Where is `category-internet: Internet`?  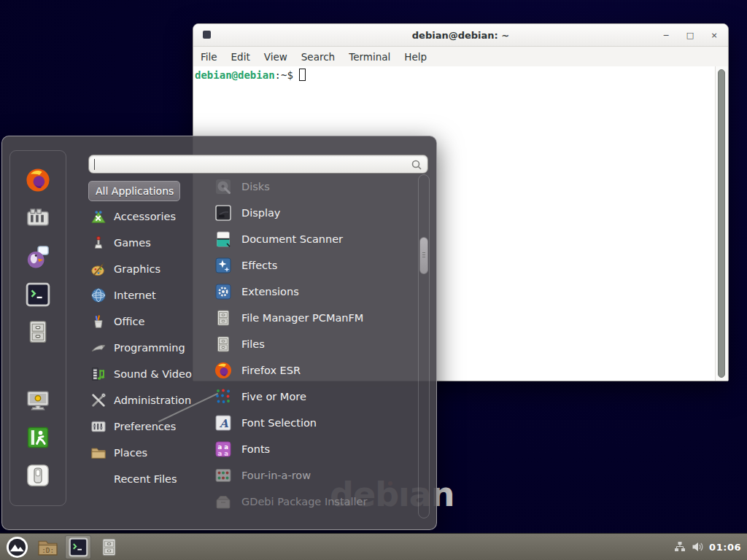
category-internet: Internet is located at coordinates (142, 295).